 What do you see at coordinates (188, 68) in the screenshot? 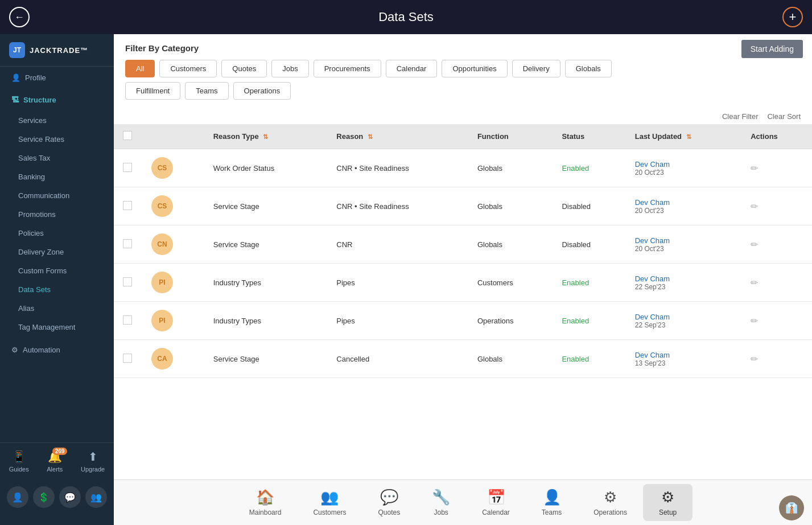
I see `filter-customers: Customers` at bounding box center [188, 68].